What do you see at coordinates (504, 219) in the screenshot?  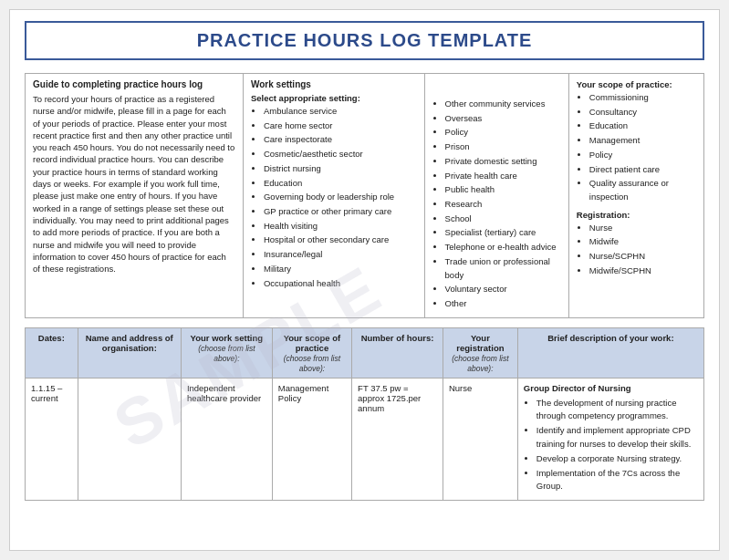 I see `list-item: School` at bounding box center [504, 219].